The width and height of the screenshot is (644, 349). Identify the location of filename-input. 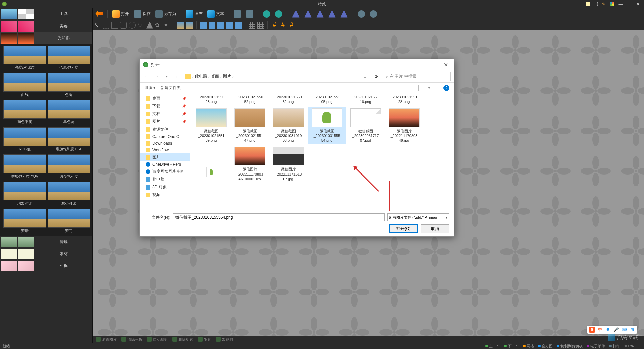
(279, 217).